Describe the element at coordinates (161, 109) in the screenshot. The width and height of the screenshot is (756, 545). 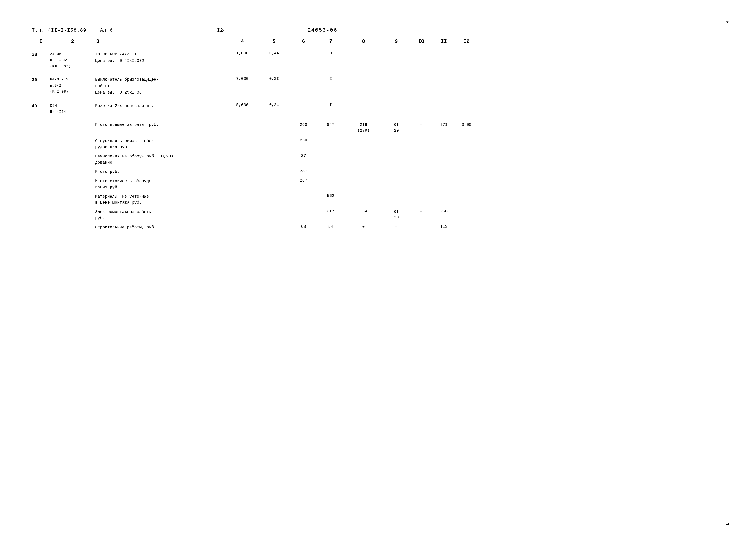
I see `row-desc-40: Розетка 2-х полюсная шт.` at that location.